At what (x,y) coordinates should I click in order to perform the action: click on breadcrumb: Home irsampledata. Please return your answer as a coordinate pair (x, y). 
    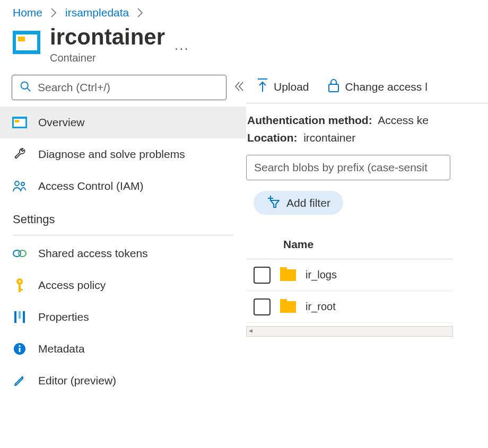
    Looking at the image, I should click on (244, 12).